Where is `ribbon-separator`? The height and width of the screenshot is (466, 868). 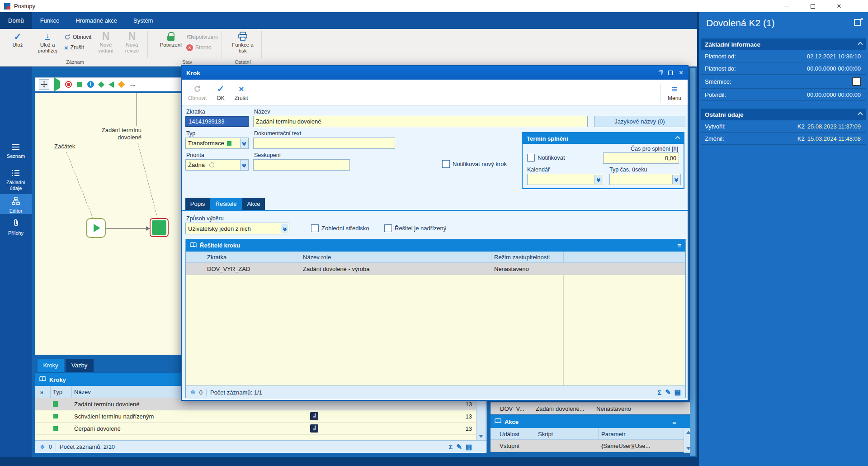
ribbon-separator is located at coordinates (222, 44).